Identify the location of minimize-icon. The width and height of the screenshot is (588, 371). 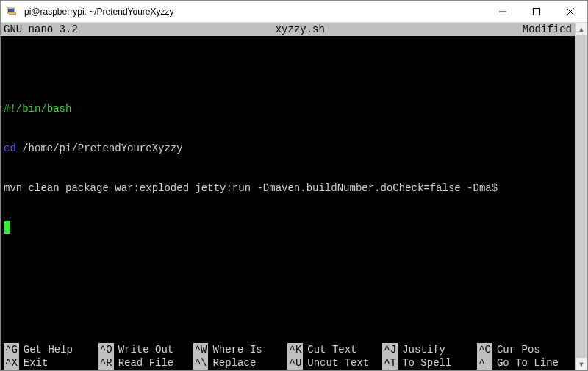
(503, 12).